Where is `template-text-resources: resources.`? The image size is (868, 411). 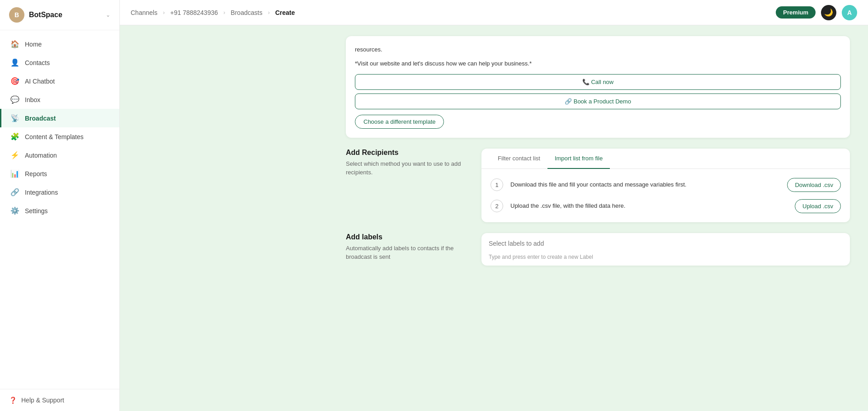
template-text-resources: resources. is located at coordinates (598, 50).